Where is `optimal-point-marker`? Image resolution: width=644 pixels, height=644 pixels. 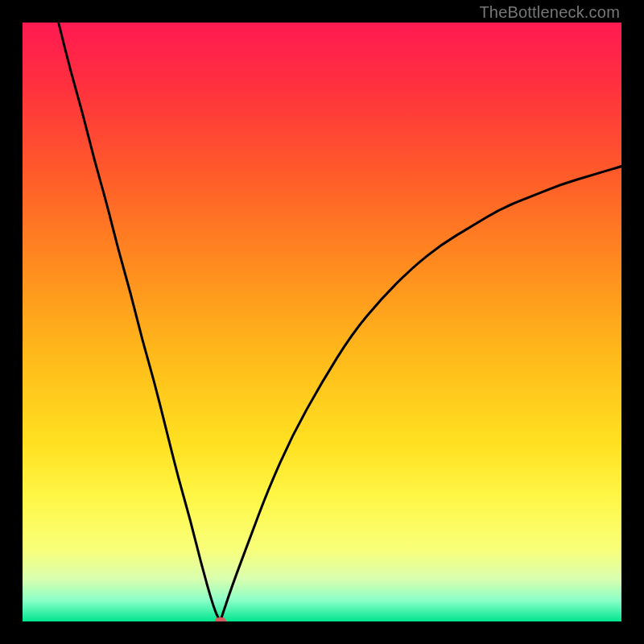
optimal-point-marker is located at coordinates (221, 620).